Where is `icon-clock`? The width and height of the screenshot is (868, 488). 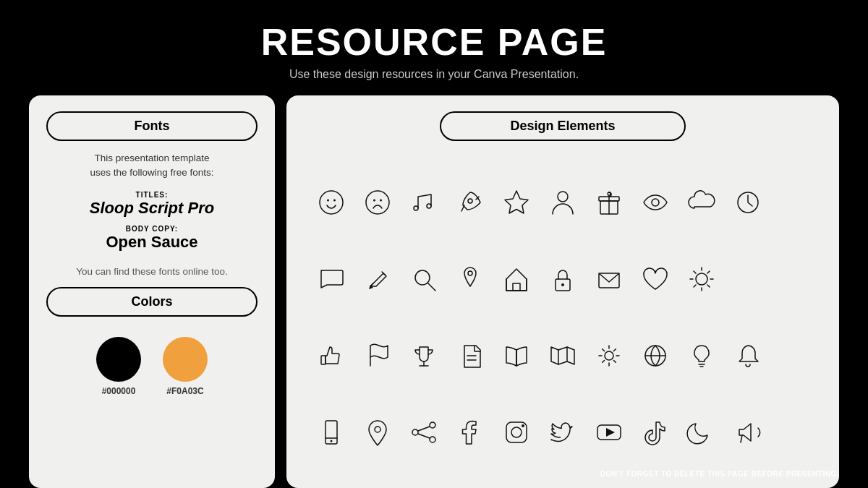 icon-clock is located at coordinates (748, 202).